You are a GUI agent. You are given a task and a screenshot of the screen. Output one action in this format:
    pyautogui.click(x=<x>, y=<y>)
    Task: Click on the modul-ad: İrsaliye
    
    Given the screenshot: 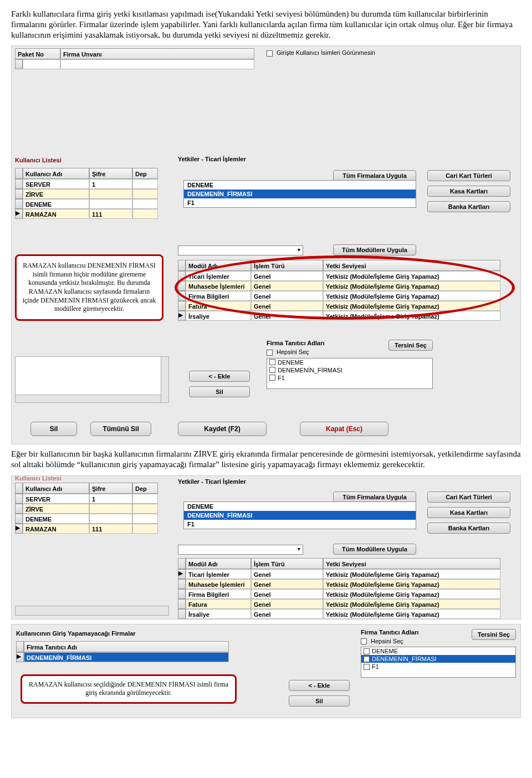 What is the action you would take?
    pyautogui.click(x=218, y=614)
    